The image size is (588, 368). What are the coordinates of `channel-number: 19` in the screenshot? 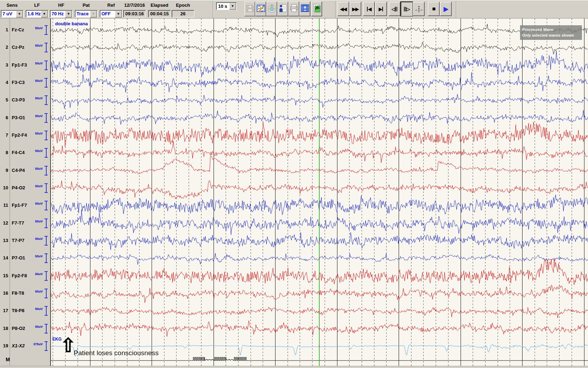 It's located at (4, 346).